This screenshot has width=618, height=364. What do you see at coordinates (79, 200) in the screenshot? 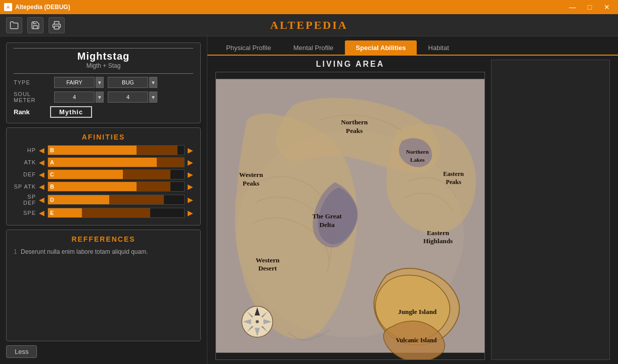
I see `affinity-grade-4: D` at bounding box center [79, 200].